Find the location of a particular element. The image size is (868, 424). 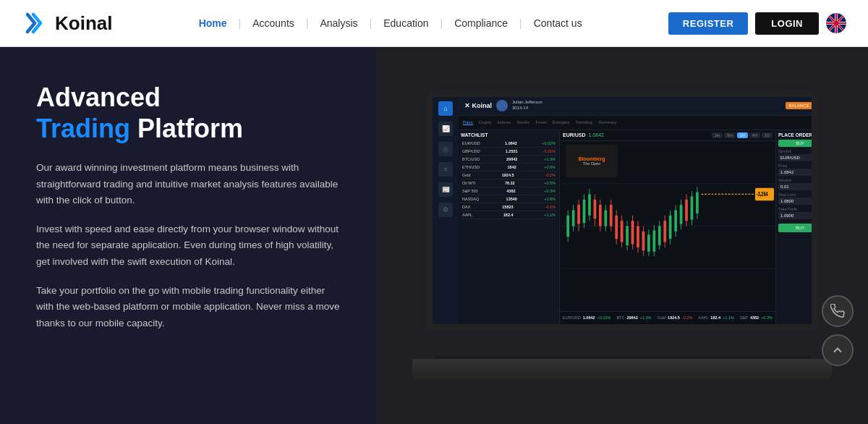

watch-item-8: NASDAQ 13540 +0.6% is located at coordinates (509, 200).